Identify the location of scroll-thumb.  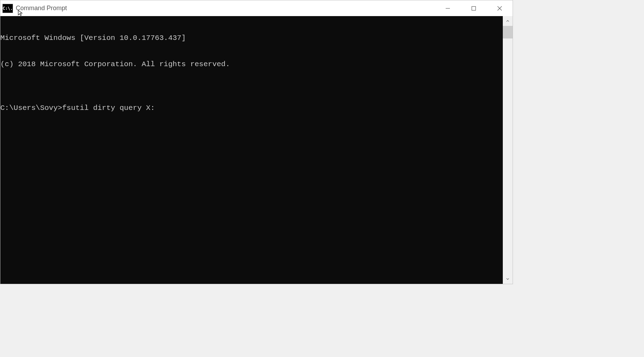
(508, 32).